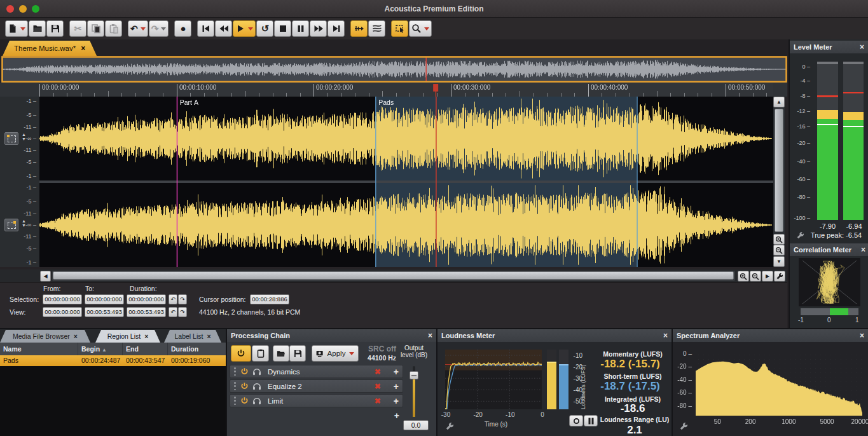  What do you see at coordinates (317, 371) in the screenshot?
I see `chain-item-dynamics: Dynamics✖+` at bounding box center [317, 371].